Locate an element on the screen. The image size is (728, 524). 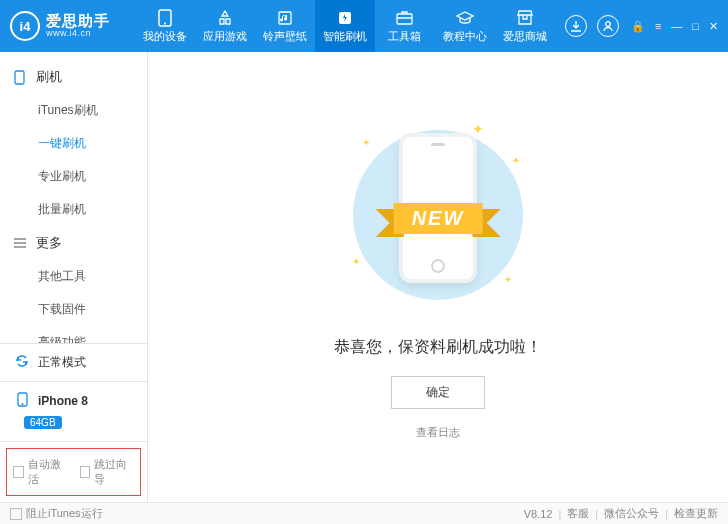
close-button: ✕ is located at coordinates (714, 26).